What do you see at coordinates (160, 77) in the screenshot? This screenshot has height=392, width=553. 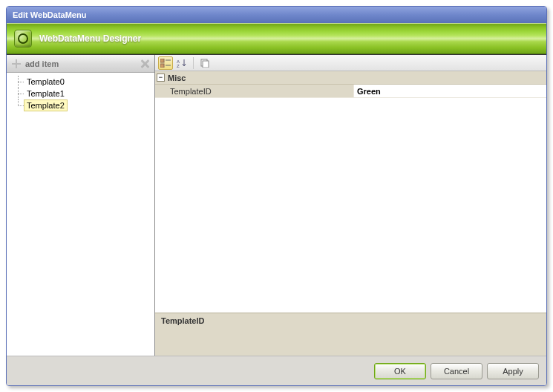 I see `collapse-icon: −` at bounding box center [160, 77].